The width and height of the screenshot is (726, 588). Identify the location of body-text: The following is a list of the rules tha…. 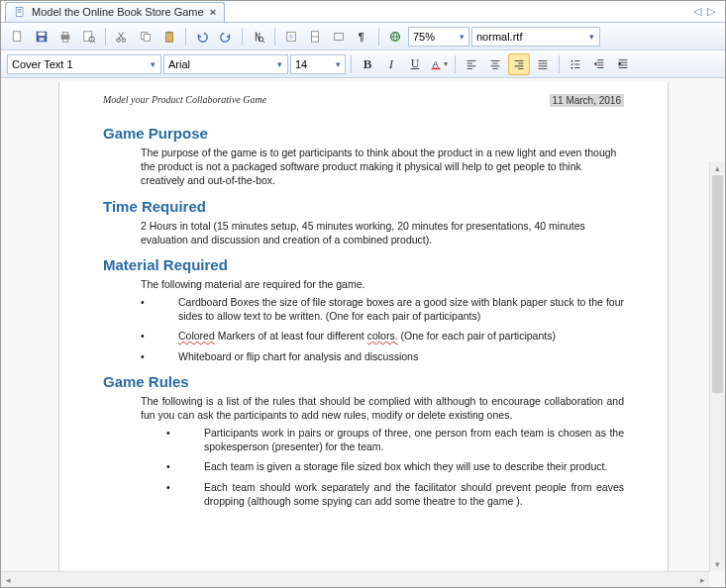
(382, 408).